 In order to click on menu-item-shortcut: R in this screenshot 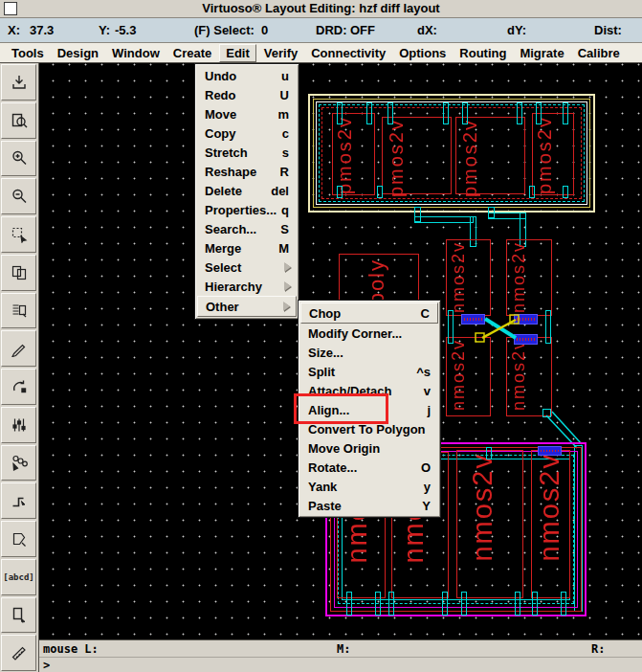, I will do `click(285, 172)`.